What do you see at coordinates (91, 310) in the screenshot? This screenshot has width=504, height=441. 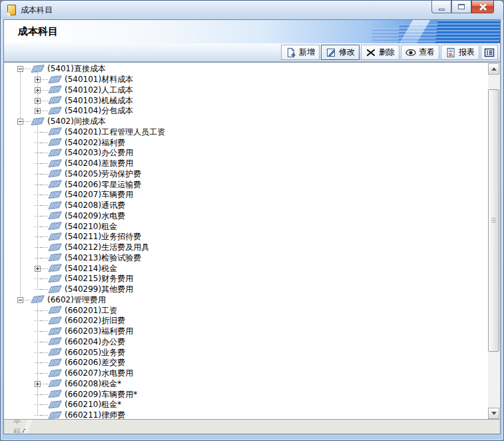 I see `tree-item-label: (660201)工资` at bounding box center [91, 310].